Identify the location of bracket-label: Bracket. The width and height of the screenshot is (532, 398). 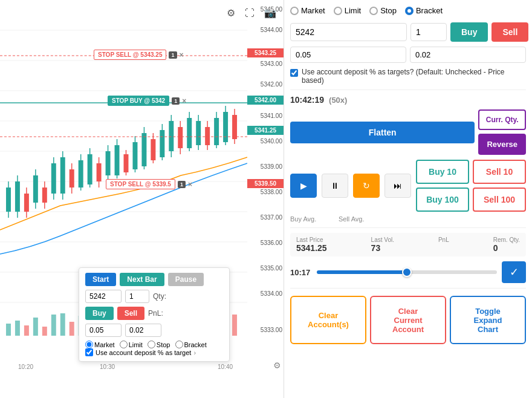
(429, 11).